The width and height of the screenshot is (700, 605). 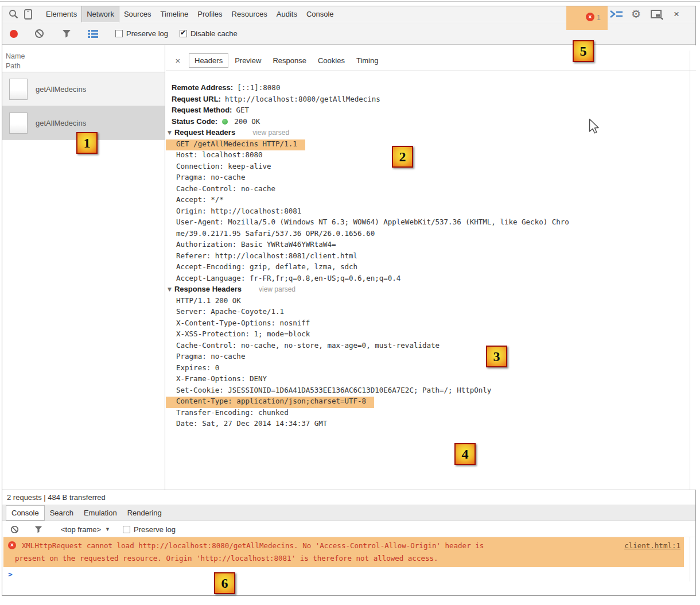 What do you see at coordinates (287, 14) in the screenshot?
I see `tab-audits: Audits` at bounding box center [287, 14].